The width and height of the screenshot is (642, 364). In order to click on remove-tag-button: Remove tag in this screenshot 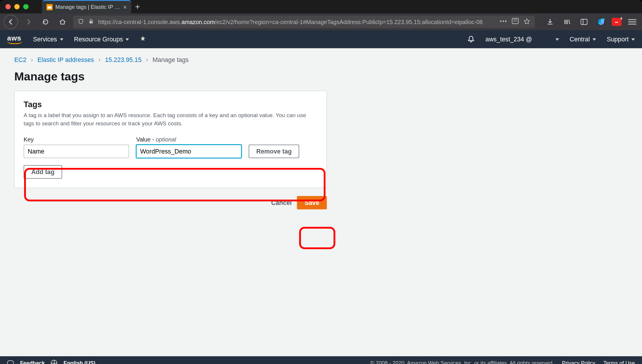, I will do `click(274, 151)`.